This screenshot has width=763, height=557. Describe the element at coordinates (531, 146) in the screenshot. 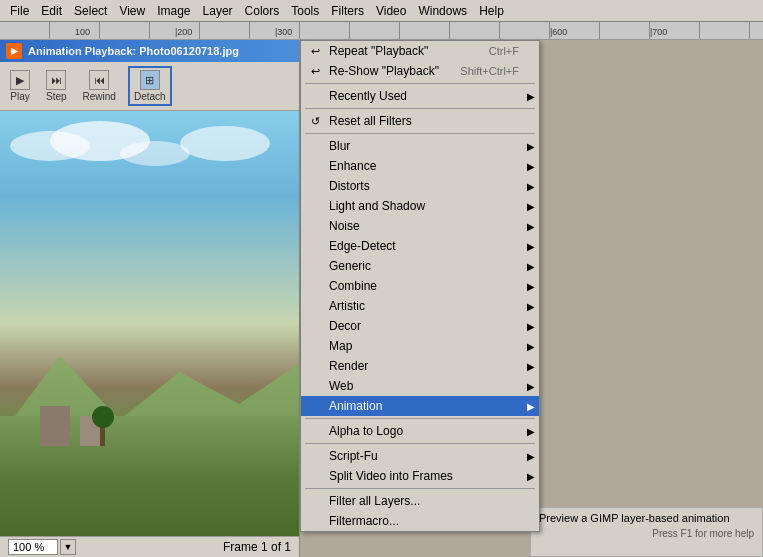

I see `blur-arrow: ▶` at that location.